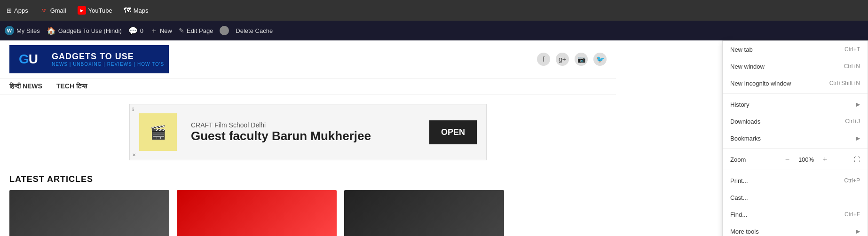 The width and height of the screenshot is (868, 236). What do you see at coordinates (600, 59) in the screenshot?
I see `twitter-icon: 🐦` at bounding box center [600, 59].